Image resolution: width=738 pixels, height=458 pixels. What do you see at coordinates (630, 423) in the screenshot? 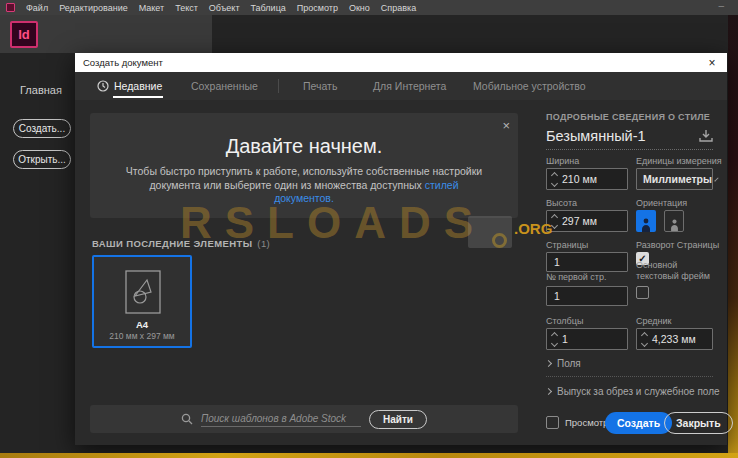
I see `panel-footer: Просмотр Создать Закрыть` at bounding box center [630, 423].